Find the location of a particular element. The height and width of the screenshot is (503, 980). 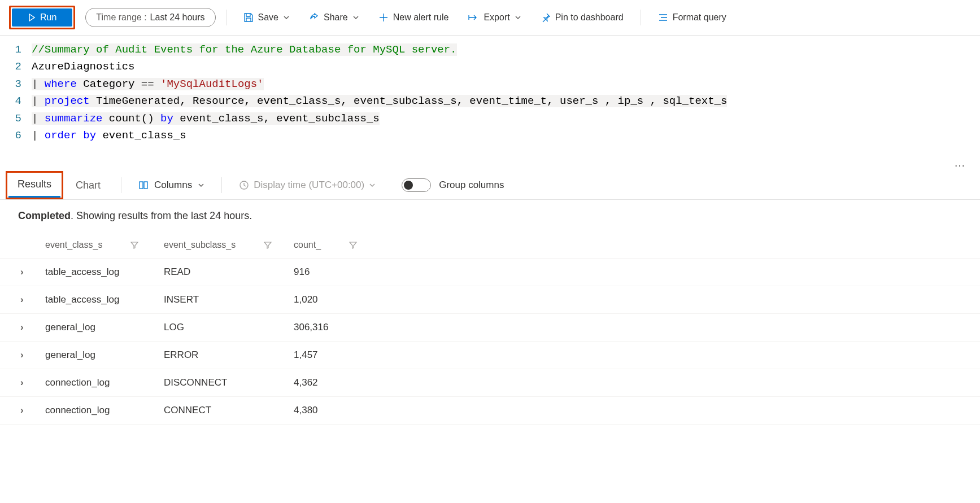

export-icon is located at coordinates (473, 18).